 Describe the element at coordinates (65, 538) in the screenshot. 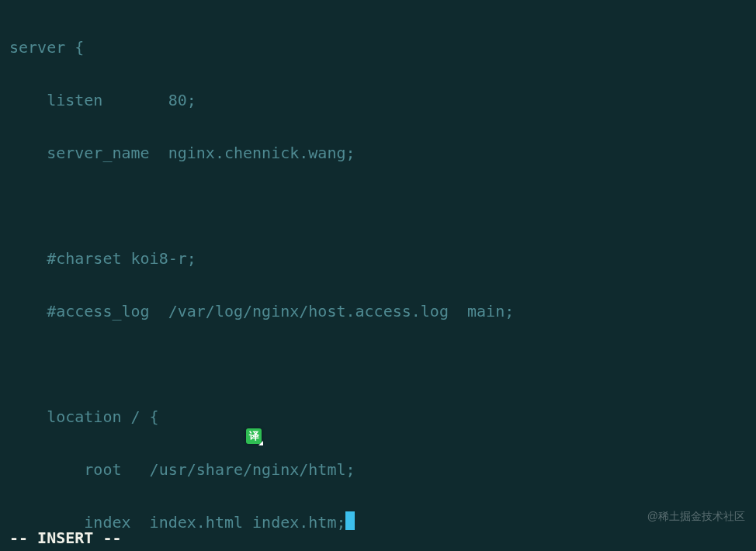

I see `vim-mode-status: -- INSERT --` at that location.